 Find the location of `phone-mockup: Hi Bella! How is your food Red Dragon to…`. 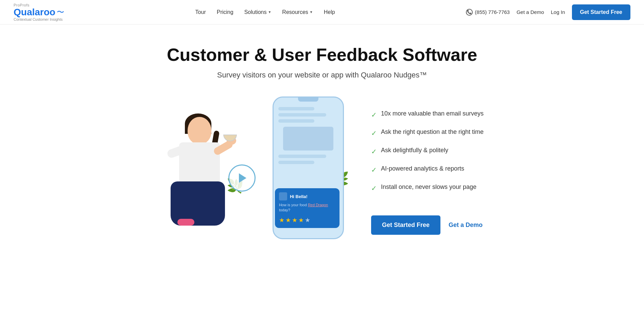

phone-mockup: Hi Bella! How is your food Red Dragon to… is located at coordinates (308, 168).